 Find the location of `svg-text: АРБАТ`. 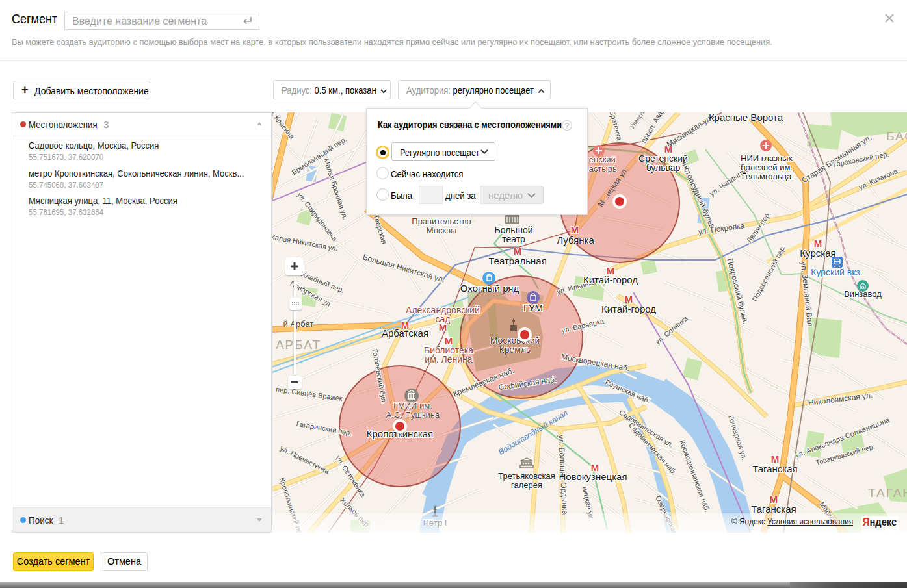

svg-text: АРБАТ is located at coordinates (298, 344).